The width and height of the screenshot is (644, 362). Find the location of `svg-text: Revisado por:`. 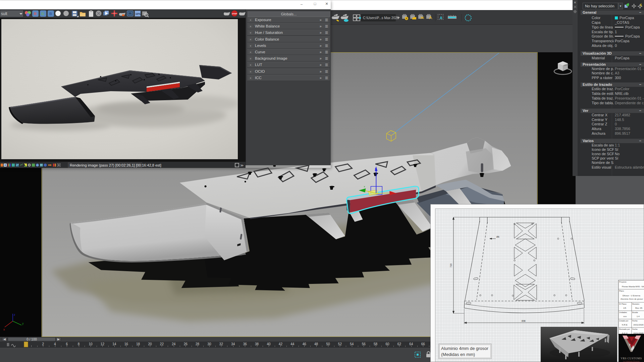

svg-text: Revisado por: is located at coordinates (625, 329).